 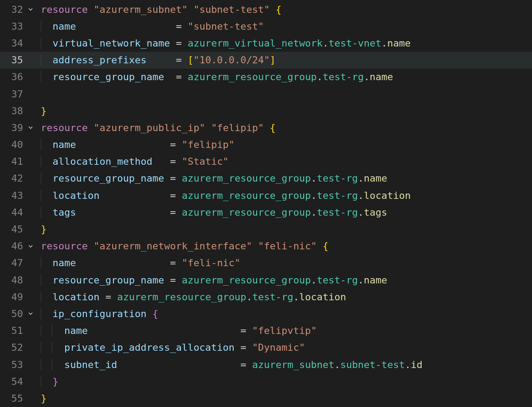 I want to click on line-number: 48, so click(x=13, y=280).